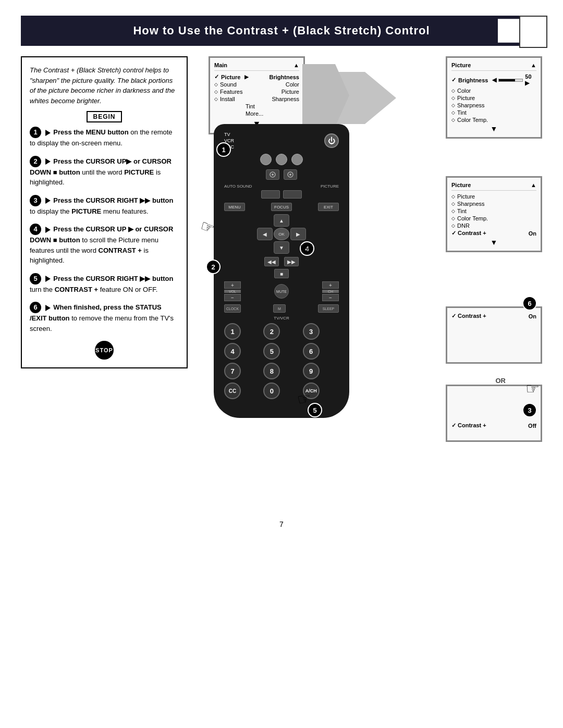 Image resolution: width=563 pixels, height=728 pixels. What do you see at coordinates (494, 214) in the screenshot?
I see `contrast-menu-screen-1: Picture ▲ ◇Picture ◇Sharpness ◇Tint ◇Col…` at bounding box center [494, 214].